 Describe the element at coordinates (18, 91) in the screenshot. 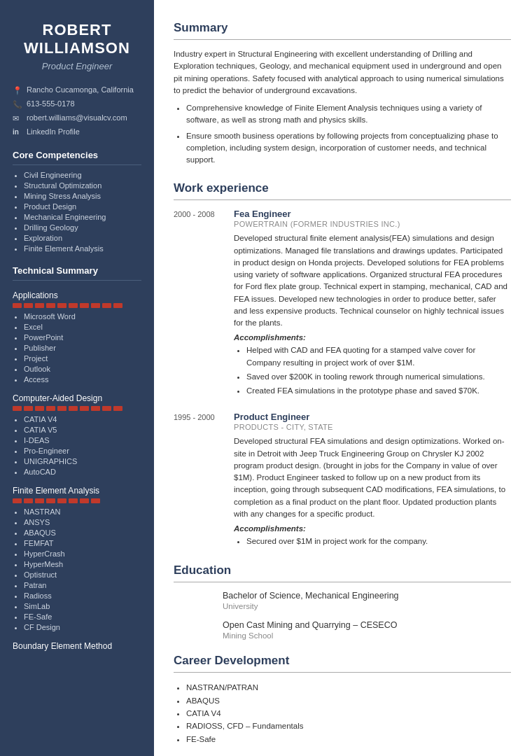

I see `location-icon: 📍` at that location.